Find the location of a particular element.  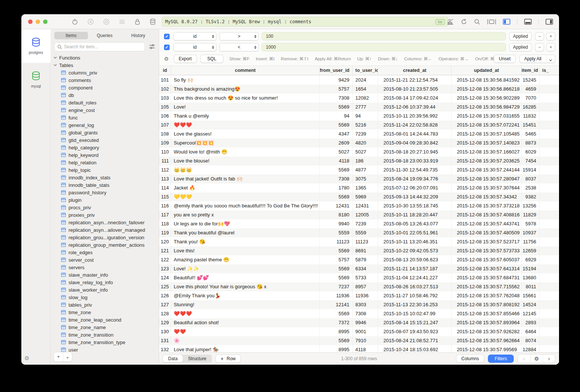

table-row: 121Love this!556986912015-10-22 09:42:05… is located at coordinates (359, 251).